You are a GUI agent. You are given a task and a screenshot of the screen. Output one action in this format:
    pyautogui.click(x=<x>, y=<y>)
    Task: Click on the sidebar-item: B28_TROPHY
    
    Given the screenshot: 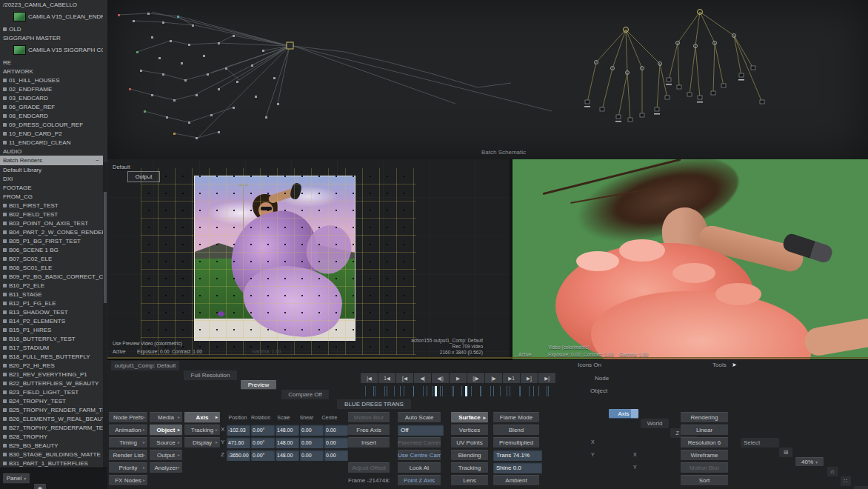 What is the action you would take?
    pyautogui.click(x=52, y=436)
    